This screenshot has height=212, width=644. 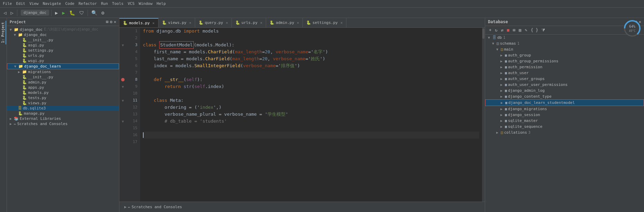 What do you see at coordinates (496, 30) in the screenshot?
I see `db-refresh-icon: ↻` at bounding box center [496, 30].